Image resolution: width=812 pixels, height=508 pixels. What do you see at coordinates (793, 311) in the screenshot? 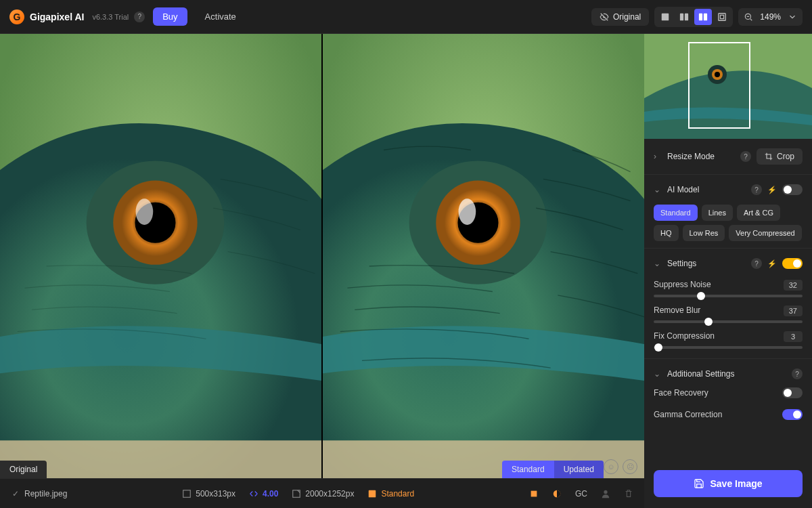
I see `slider-value: 37` at bounding box center [793, 311].